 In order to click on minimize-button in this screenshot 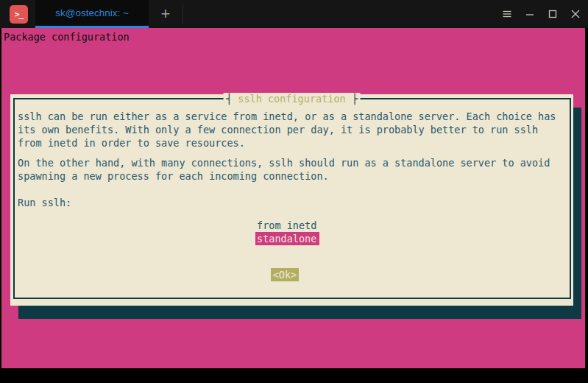, I will do `click(530, 14)`.